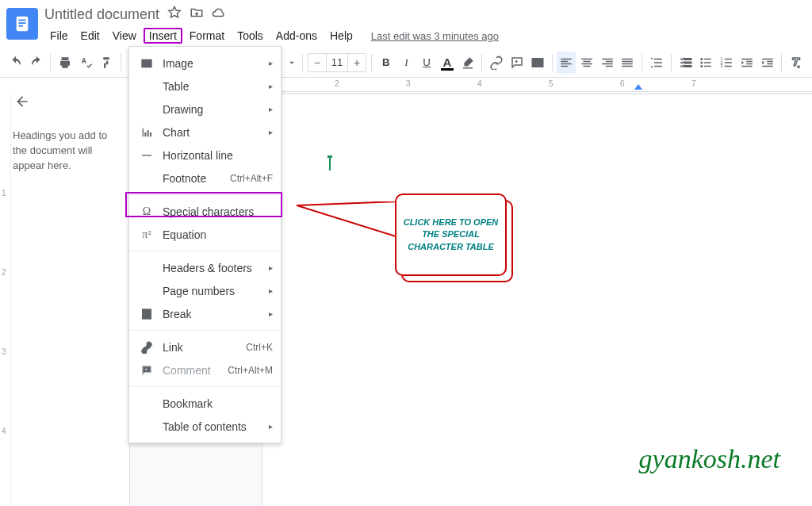 Image resolution: width=812 pixels, height=506 pixels. I want to click on font-size-decrease: −, so click(317, 63).